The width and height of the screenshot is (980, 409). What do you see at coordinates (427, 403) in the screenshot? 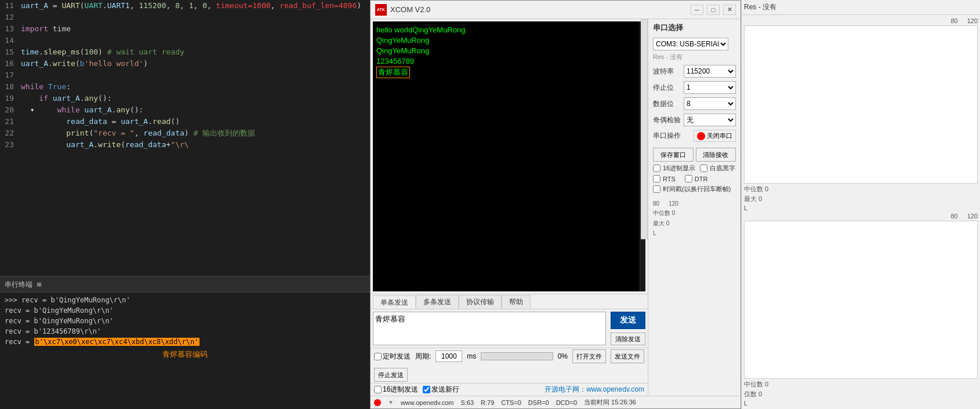
I see `statusbar-url: www.openedv.com` at bounding box center [427, 403].